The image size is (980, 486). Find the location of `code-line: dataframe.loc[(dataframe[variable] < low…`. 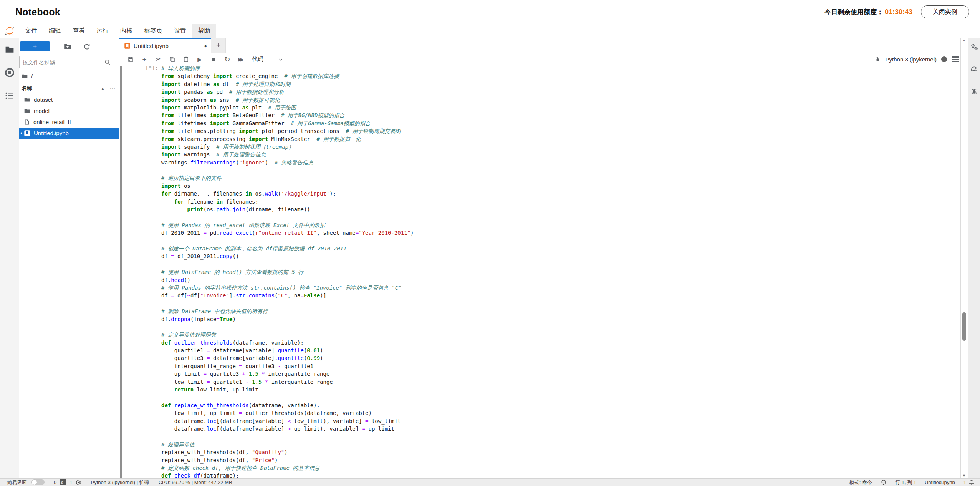

code-line: dataframe.loc[(dataframe[variable] < low… is located at coordinates (288, 421).